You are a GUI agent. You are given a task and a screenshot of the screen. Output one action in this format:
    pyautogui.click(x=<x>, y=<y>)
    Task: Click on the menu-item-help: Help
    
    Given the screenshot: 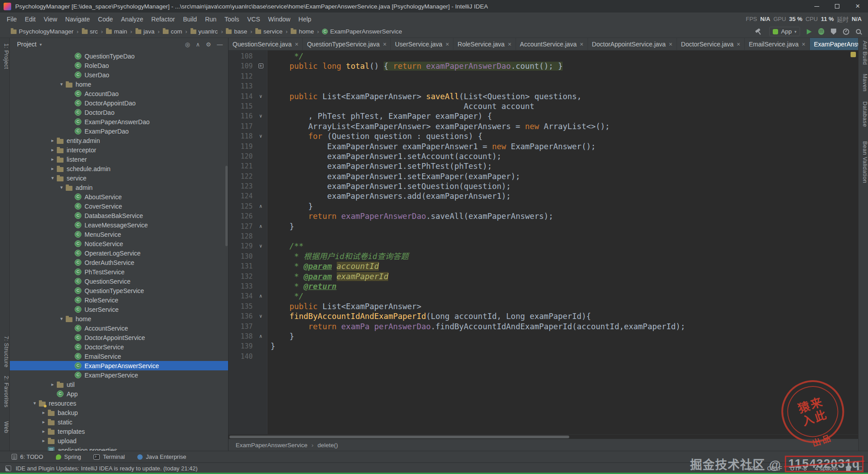 What is the action you would take?
    pyautogui.click(x=305, y=19)
    